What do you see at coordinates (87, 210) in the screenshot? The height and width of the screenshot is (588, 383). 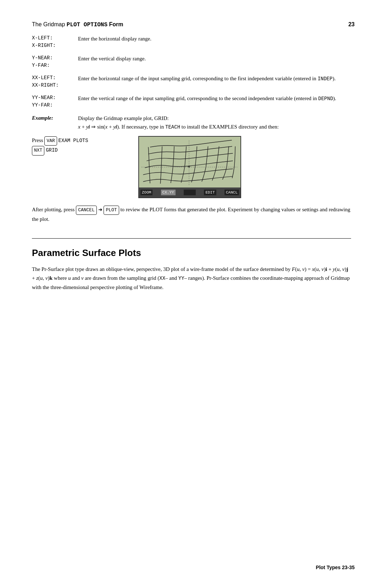 I see `cancel-key: CANCEL` at bounding box center [87, 210].